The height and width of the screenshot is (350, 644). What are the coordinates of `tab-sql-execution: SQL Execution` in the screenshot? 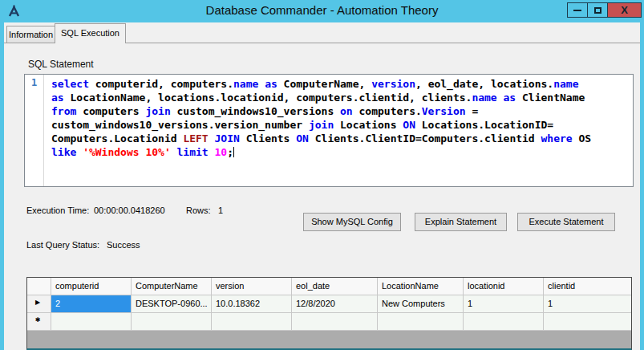 It's located at (90, 34).